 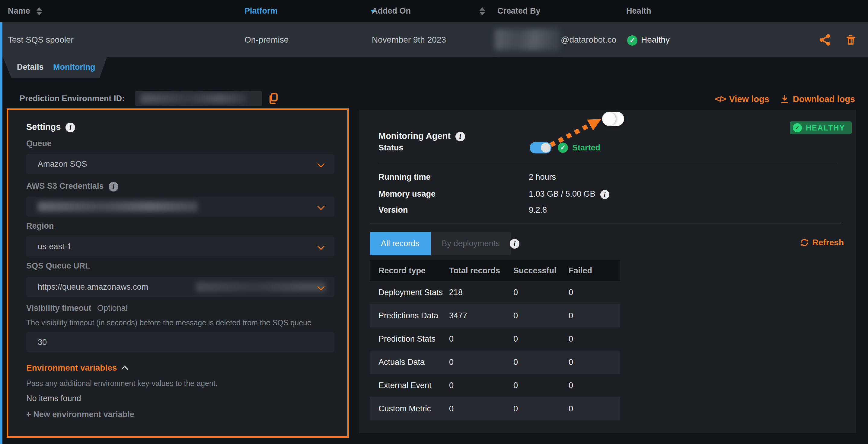 I want to click on record-type-cell: Actuals Data, so click(x=409, y=362).